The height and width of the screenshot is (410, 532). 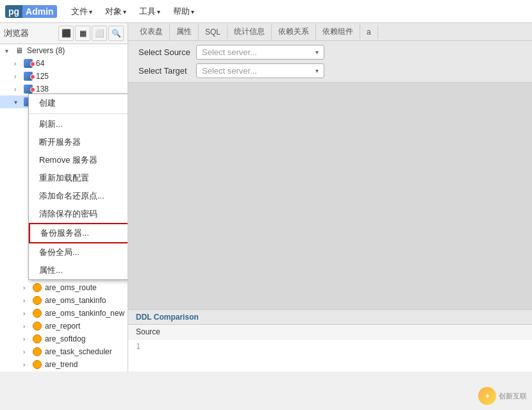 I want to click on softdog-label: are_softdog, so click(x=65, y=339).